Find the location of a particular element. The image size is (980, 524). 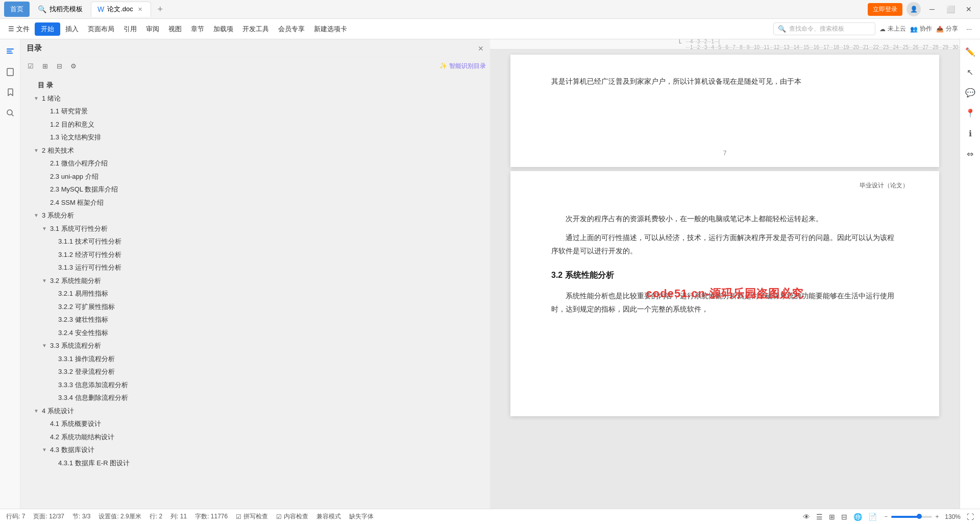

close-button: ✕ is located at coordinates (969, 9).